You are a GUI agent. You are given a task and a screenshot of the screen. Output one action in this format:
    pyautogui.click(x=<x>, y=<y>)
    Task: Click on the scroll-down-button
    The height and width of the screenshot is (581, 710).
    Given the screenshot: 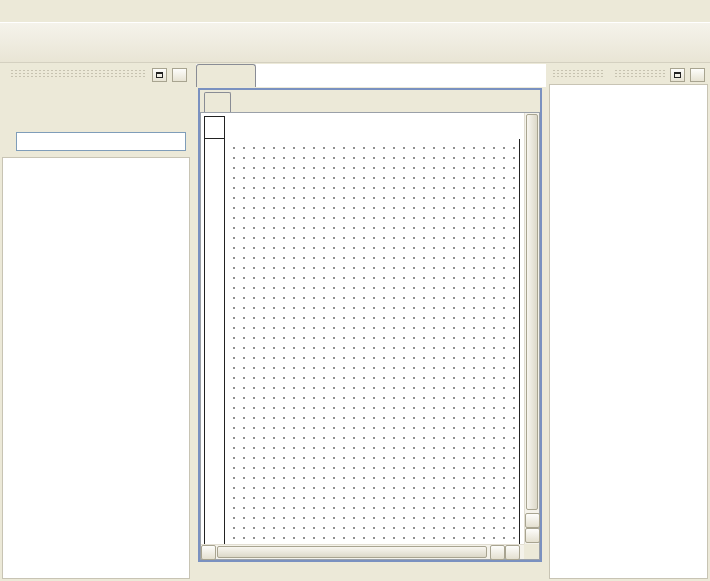 What is the action you would take?
    pyautogui.click(x=532, y=536)
    